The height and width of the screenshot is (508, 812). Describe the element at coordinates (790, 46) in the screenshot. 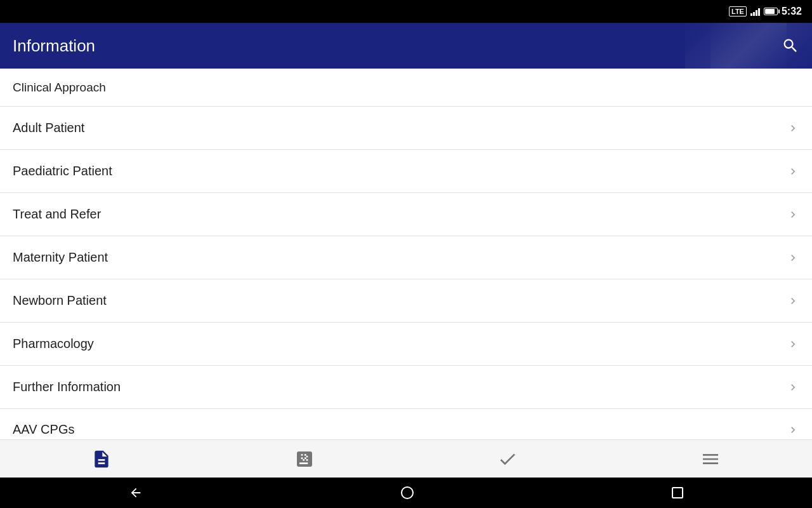

I see `search-icon` at that location.